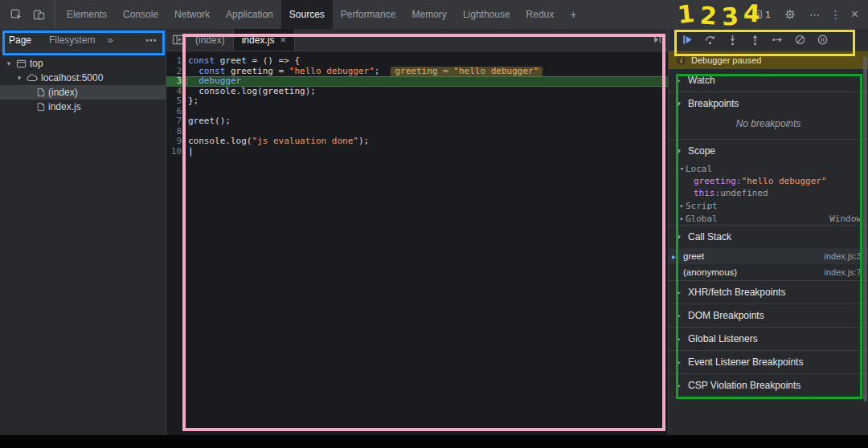  Describe the element at coordinates (178, 40) in the screenshot. I see `toggle-navigator-icon` at that location.